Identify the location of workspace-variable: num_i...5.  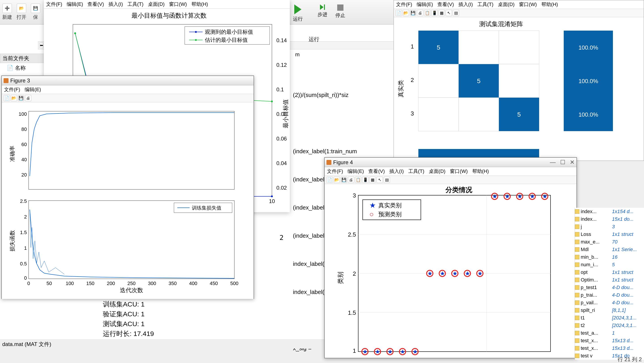
(610, 265).